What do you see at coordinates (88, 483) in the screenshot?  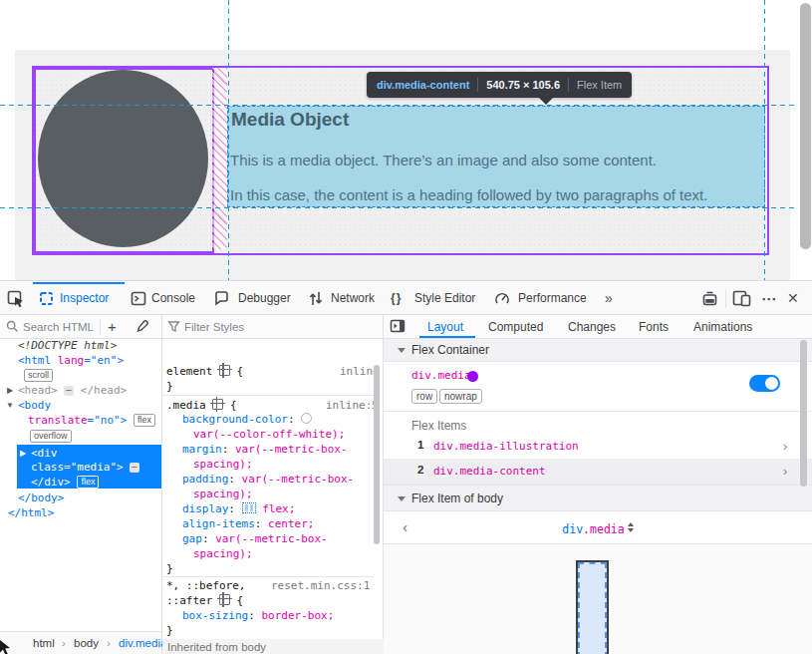 I see `div-flex-badge: flex` at bounding box center [88, 483].